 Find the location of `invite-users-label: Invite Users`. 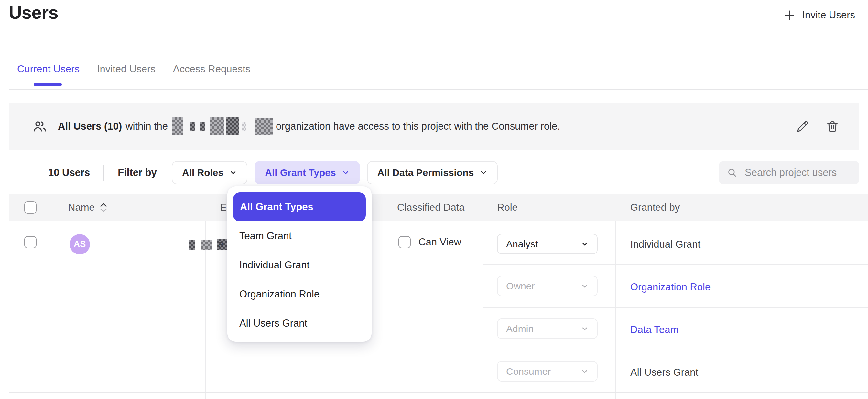

invite-users-label: Invite Users is located at coordinates (829, 15).